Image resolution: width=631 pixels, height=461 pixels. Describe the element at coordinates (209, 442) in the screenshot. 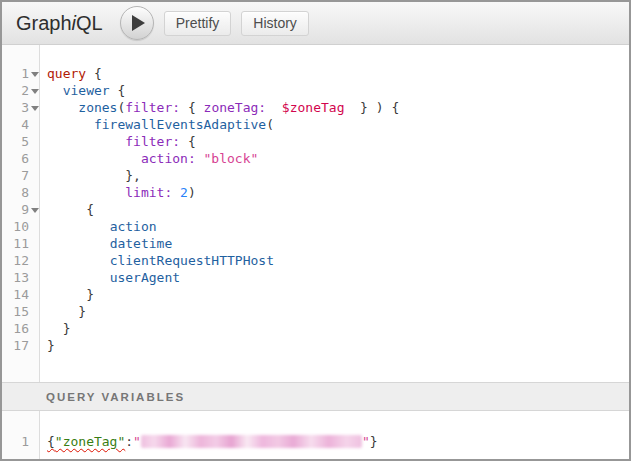

I see `code-text: {"zoneTag":""}` at that location.